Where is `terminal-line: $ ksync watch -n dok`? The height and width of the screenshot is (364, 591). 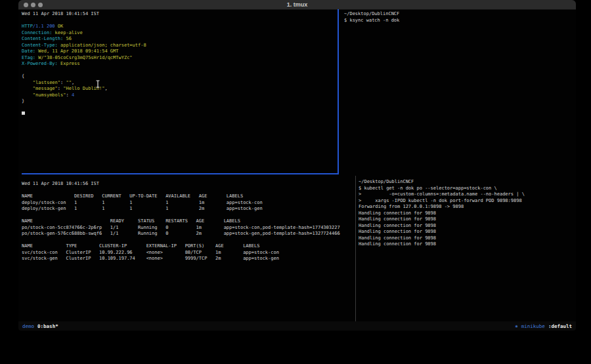
terminal-line: $ ksync watch -n dok is located at coordinates (460, 21).